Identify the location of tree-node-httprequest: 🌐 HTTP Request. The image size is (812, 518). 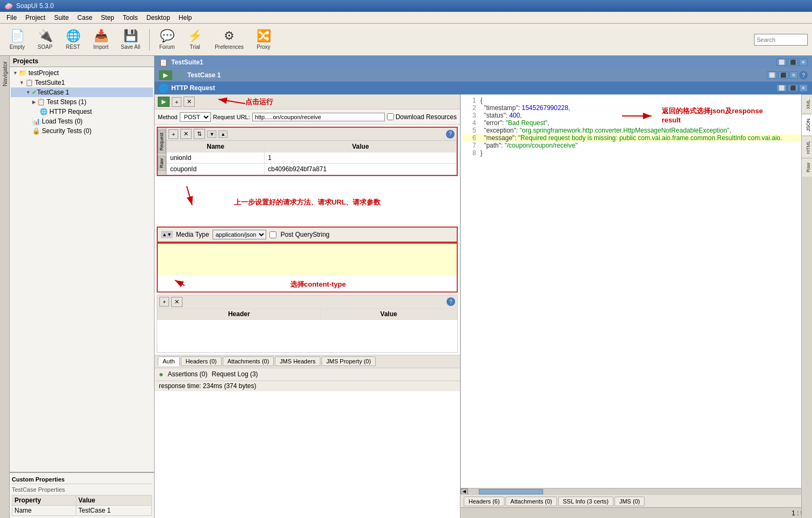
(82, 112).